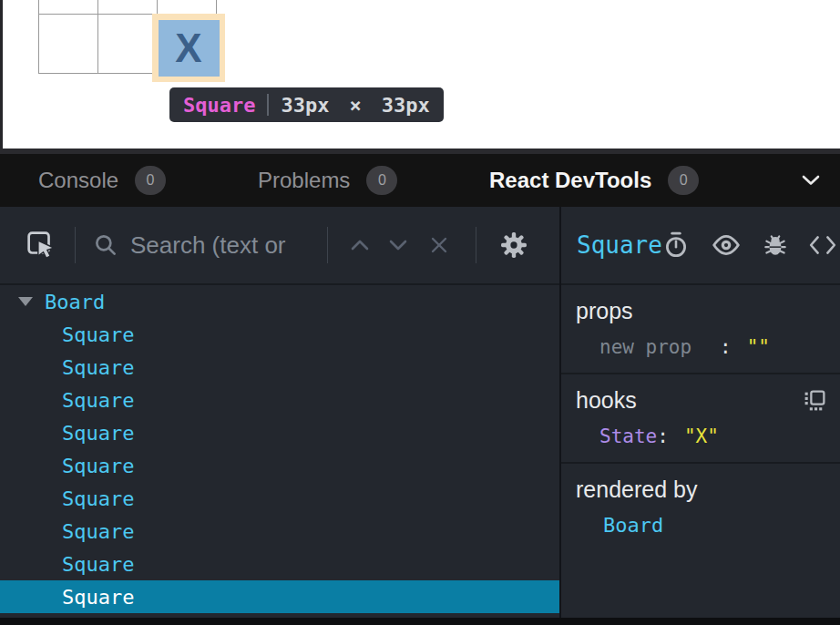  What do you see at coordinates (304, 106) in the screenshot?
I see `tooltip-width: 33px` at bounding box center [304, 106].